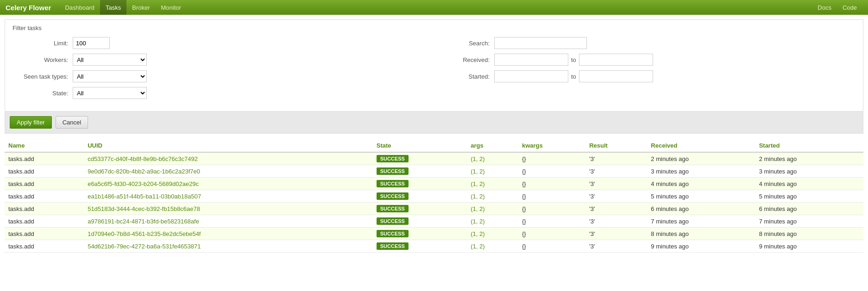  What do you see at coordinates (40, 43) in the screenshot?
I see `limit-label: Limit:` at bounding box center [40, 43].